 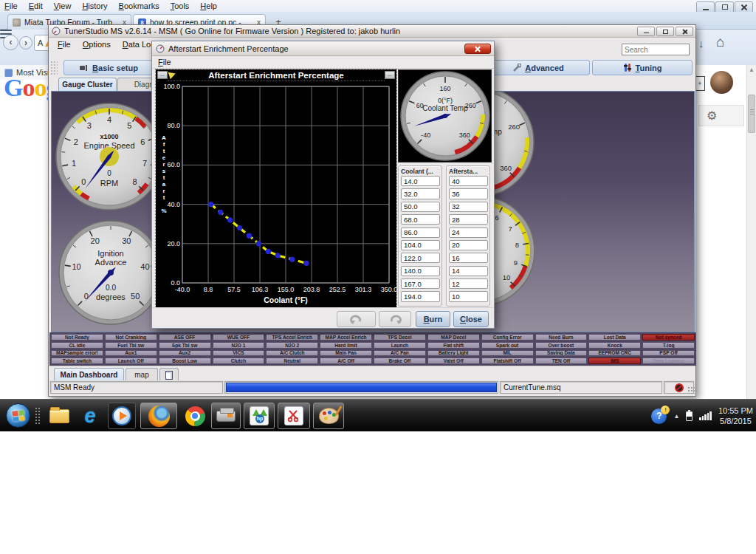 I want to click on taskbar-hp-solution-center: hp, so click(x=259, y=416).